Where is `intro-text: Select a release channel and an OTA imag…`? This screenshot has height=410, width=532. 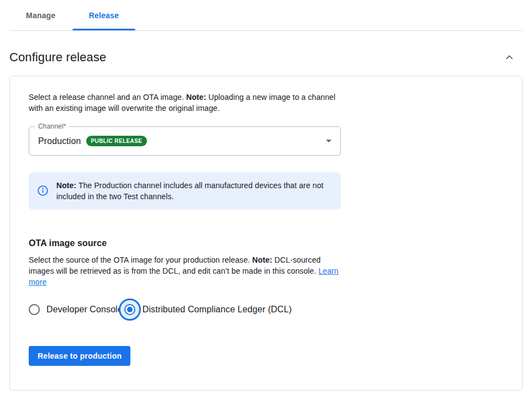 intro-text: Select a release channel and an OTA imag… is located at coordinates (185, 103).